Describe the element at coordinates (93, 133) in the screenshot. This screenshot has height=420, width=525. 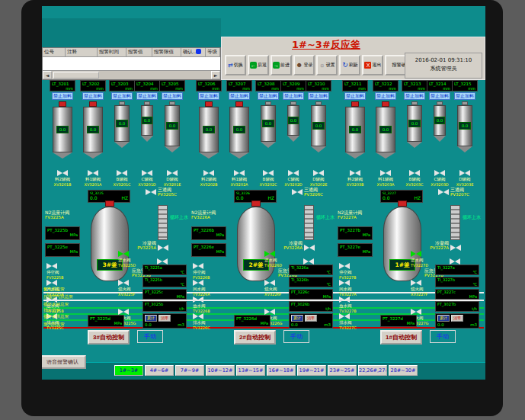
I see `feed-tank-unit: LT_3202 mm 禁止加料 0.0` at that location.